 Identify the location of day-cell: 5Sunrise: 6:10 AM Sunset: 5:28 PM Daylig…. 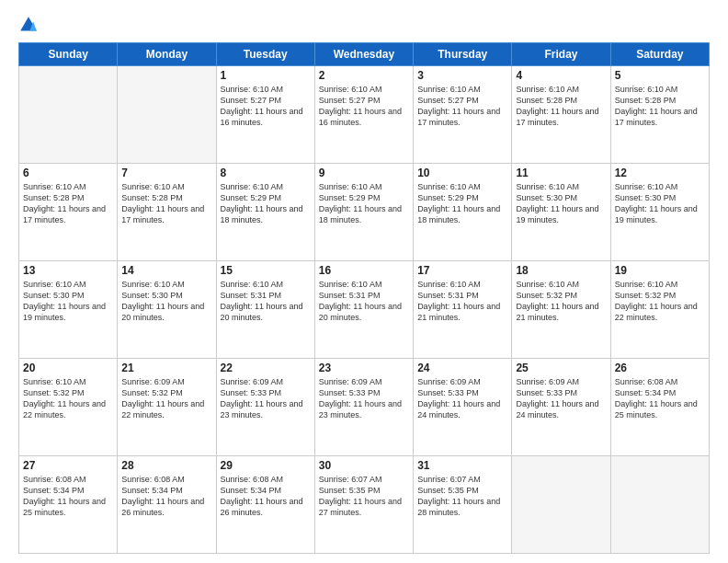
(660, 115).